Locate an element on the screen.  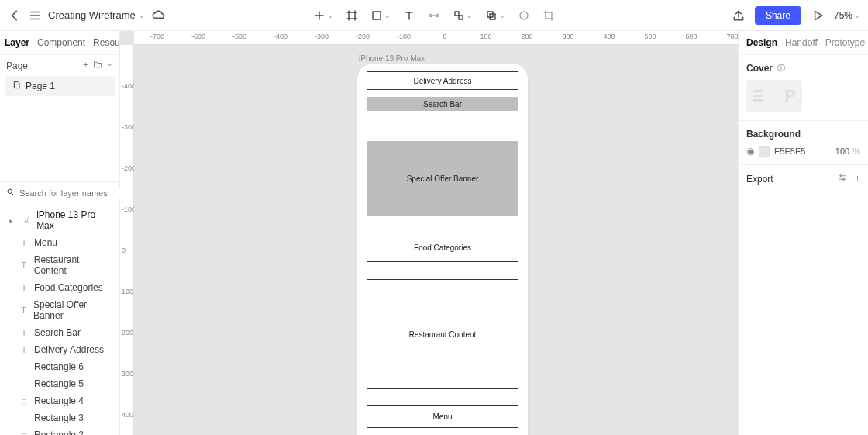
left-panel: Layer Component Resource Page + ⌄ Page 1… is located at coordinates (60, 233).